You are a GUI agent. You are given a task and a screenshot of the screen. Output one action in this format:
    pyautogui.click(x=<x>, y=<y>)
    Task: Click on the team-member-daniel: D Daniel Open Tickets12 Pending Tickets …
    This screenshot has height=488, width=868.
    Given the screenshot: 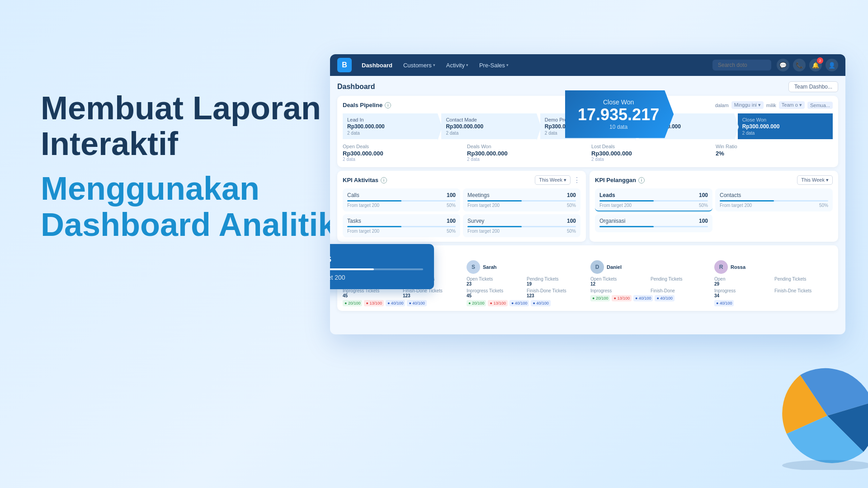 What is the action you would take?
    pyautogui.click(x=650, y=283)
    